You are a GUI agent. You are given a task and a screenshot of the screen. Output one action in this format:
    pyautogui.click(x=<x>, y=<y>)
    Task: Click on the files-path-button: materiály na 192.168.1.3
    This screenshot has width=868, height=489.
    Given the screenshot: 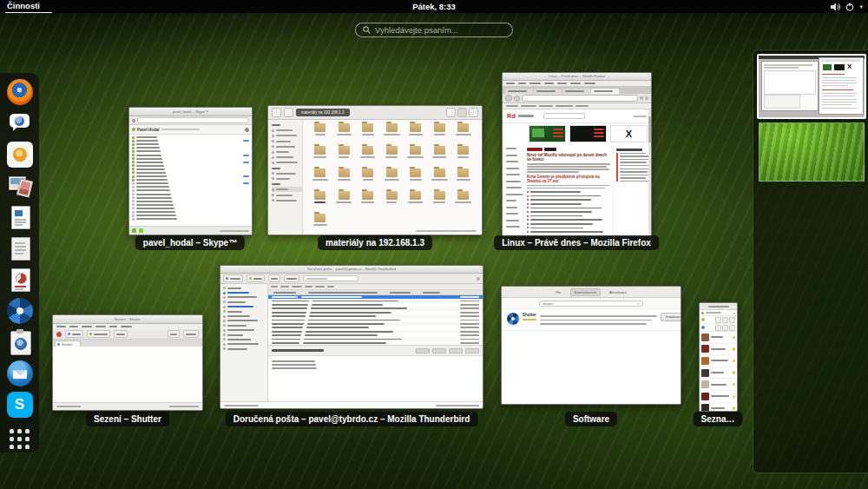 What is the action you would take?
    pyautogui.click(x=323, y=113)
    